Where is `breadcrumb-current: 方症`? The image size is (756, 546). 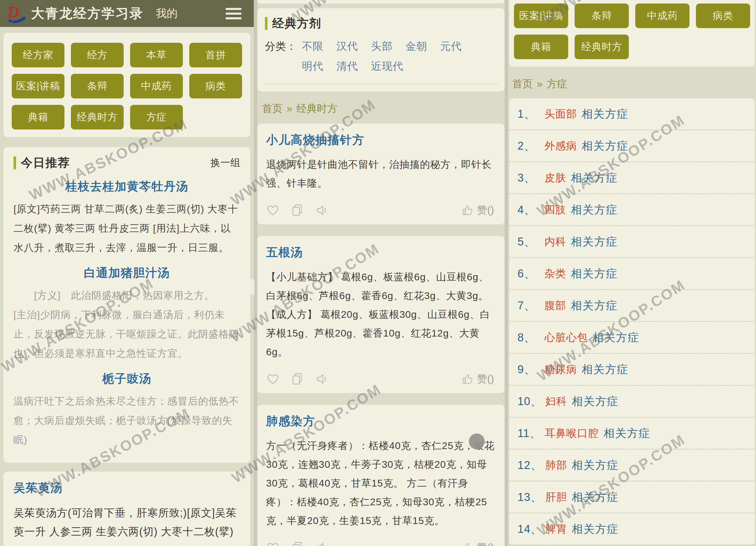 breadcrumb-current: 方症 is located at coordinates (557, 84).